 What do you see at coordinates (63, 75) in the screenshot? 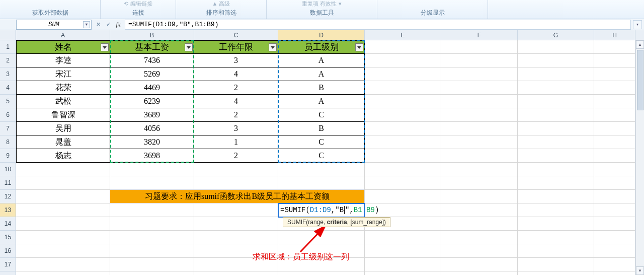
I see `cell: 宋江` at bounding box center [63, 75].